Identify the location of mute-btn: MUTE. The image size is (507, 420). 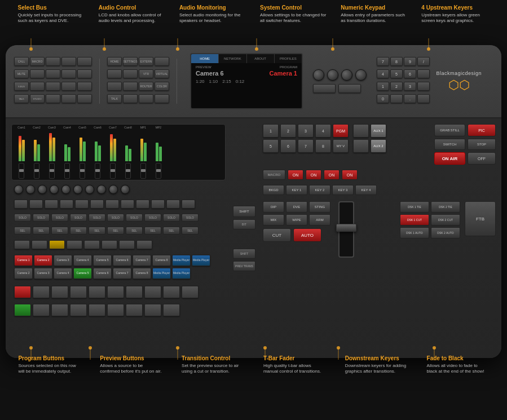
(21, 74).